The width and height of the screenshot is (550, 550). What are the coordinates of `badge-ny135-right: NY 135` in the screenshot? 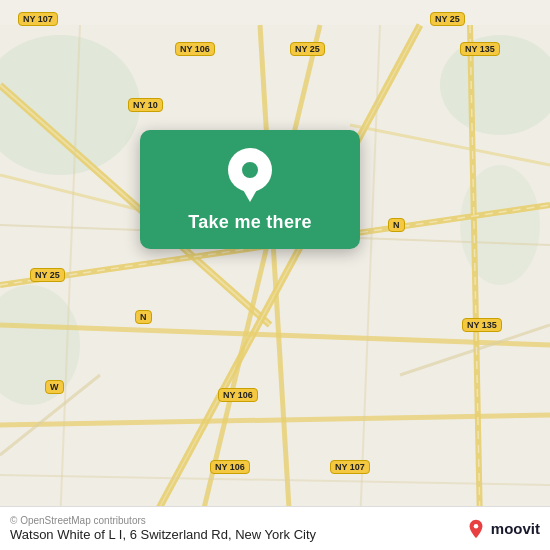 It's located at (482, 325).